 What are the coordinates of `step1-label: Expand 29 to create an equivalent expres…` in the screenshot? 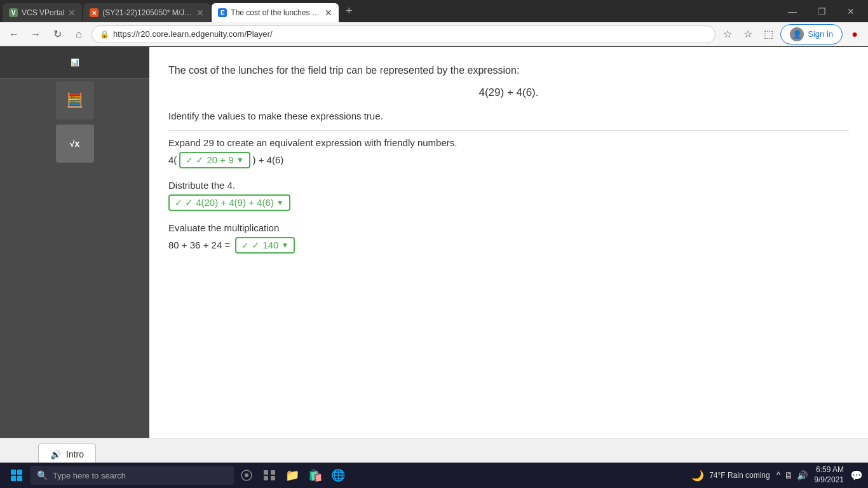 It's located at (508, 142).